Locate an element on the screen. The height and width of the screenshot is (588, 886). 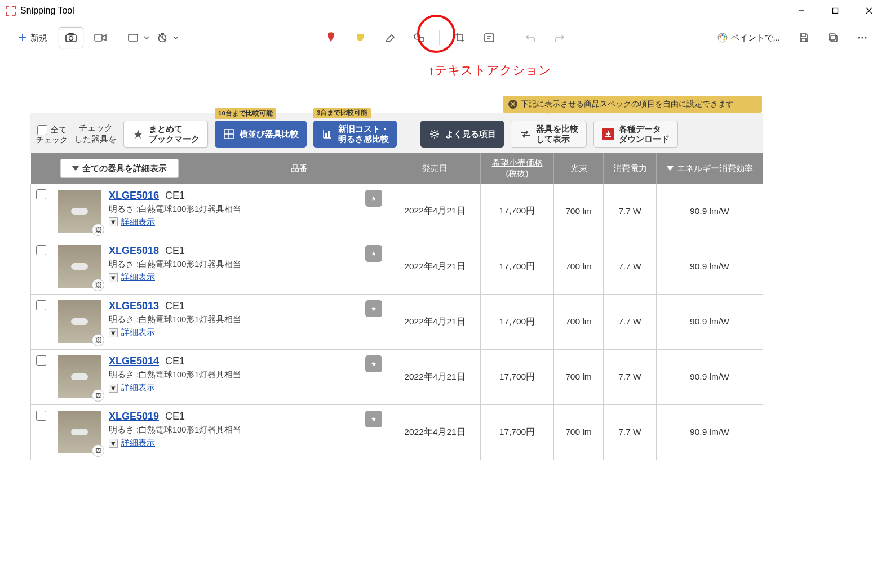
col-flux: 光束 is located at coordinates (579, 168).